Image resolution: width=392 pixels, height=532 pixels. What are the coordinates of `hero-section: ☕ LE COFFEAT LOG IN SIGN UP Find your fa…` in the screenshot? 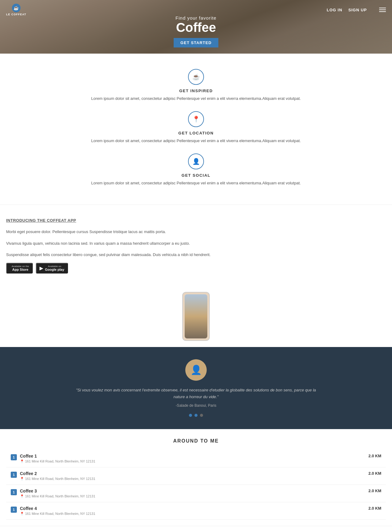 It's located at (196, 27).